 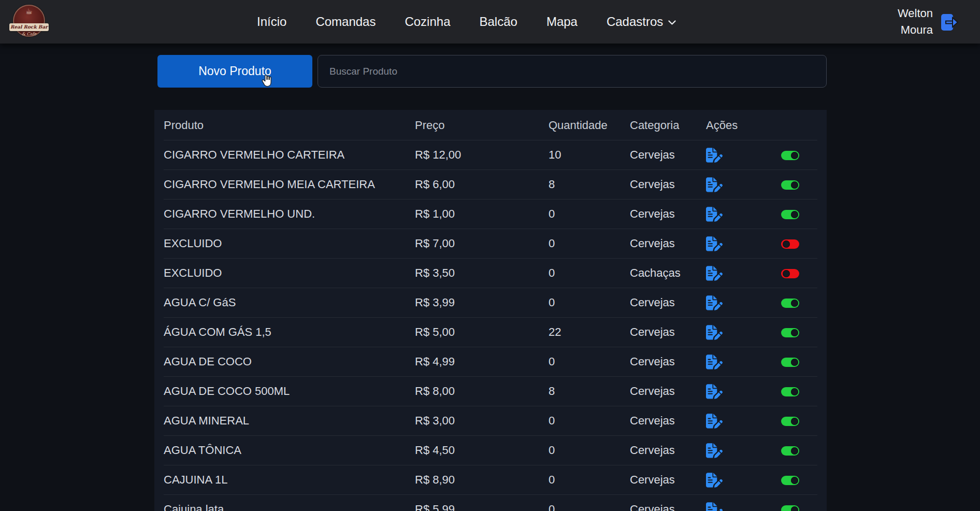 I want to click on top-navbar: ☕ Real Rock Bar & Cafe Início Comandas C…, so click(x=490, y=22).